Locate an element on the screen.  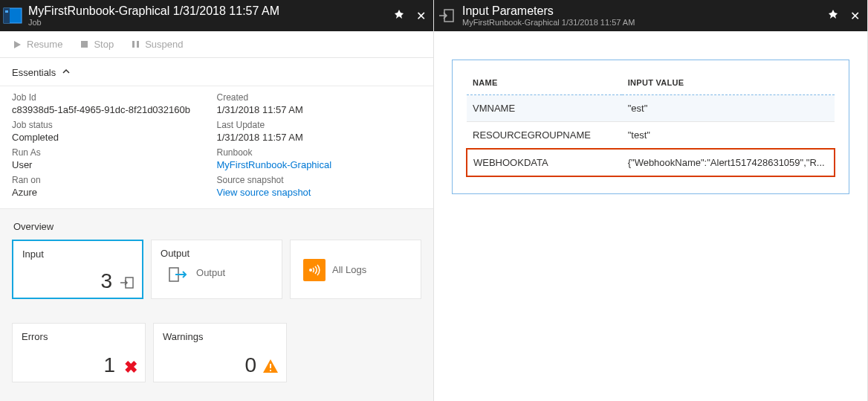
input-arrow-icon is located at coordinates (127, 283).